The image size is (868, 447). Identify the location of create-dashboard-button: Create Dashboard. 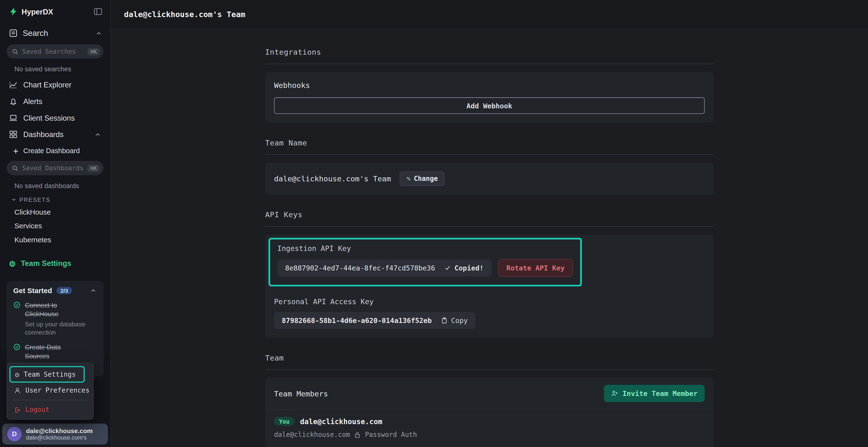
(55, 151).